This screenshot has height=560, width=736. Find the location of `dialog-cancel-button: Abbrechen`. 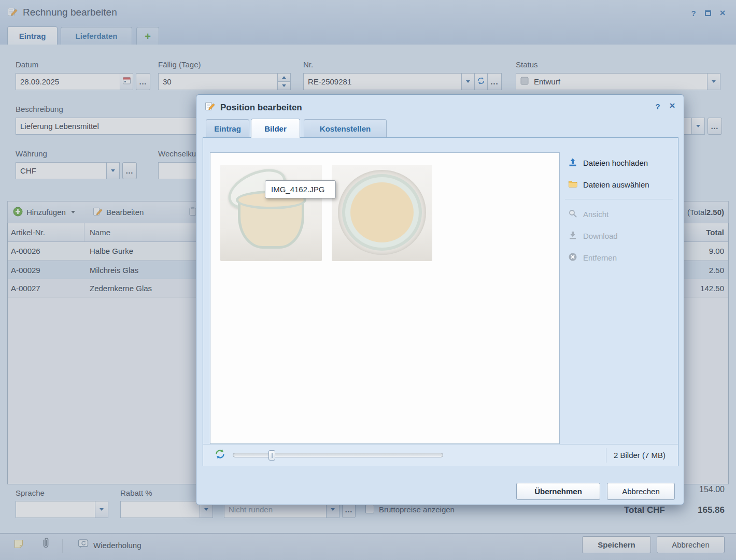

dialog-cancel-button: Abbrechen is located at coordinates (641, 491).